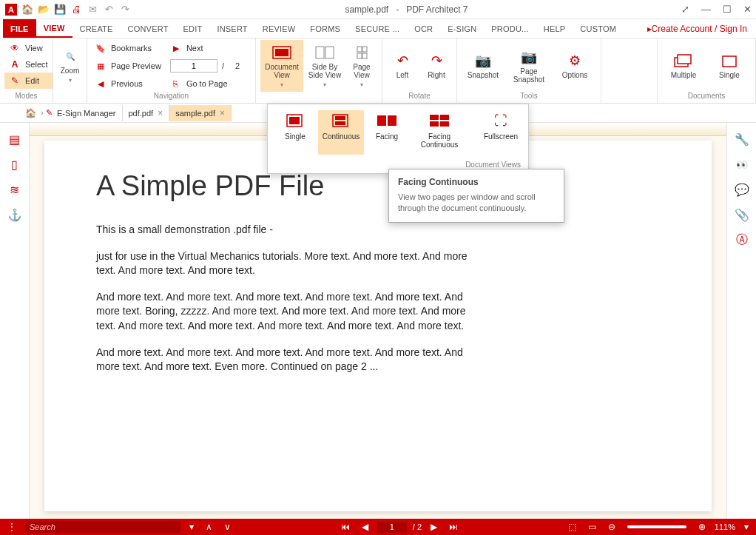 The height and width of the screenshot is (535, 756). Describe the element at coordinates (205, 48) in the screenshot. I see `nav-next: ▶Next` at that location.